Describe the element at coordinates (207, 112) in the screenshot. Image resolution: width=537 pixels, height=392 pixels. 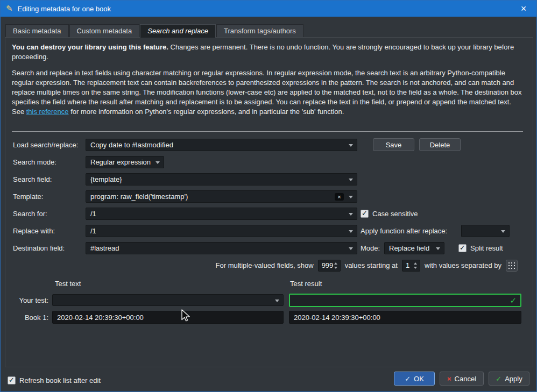
I see `description-after-link: for more information on Python's regular…` at that location.